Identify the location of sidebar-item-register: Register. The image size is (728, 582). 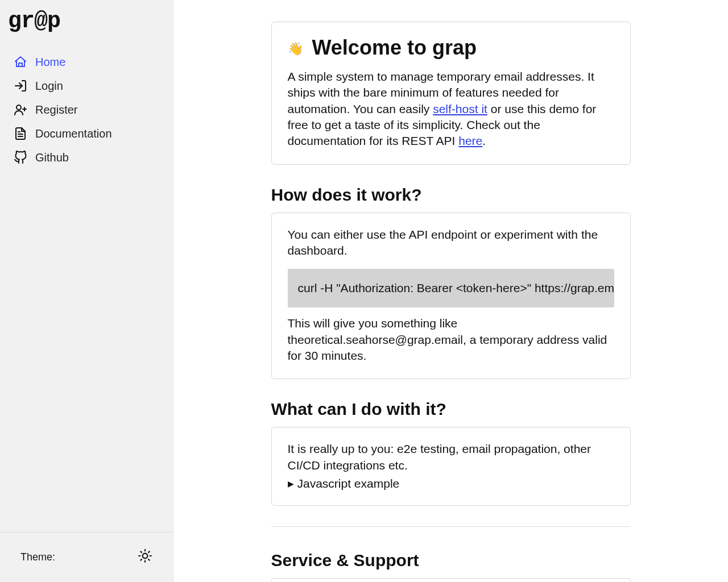
(86, 110).